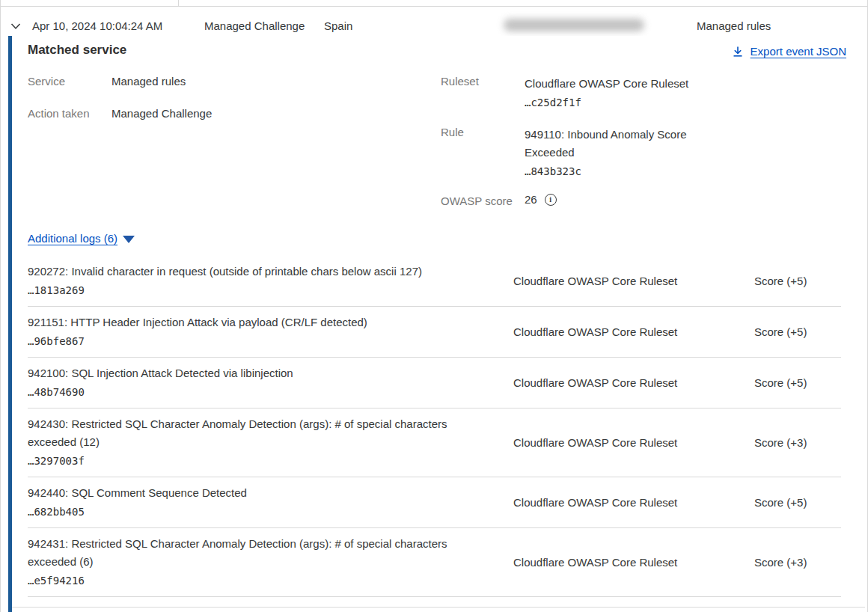 The width and height of the screenshot is (868, 612). I want to click on rule-id: …843b323c, so click(614, 171).